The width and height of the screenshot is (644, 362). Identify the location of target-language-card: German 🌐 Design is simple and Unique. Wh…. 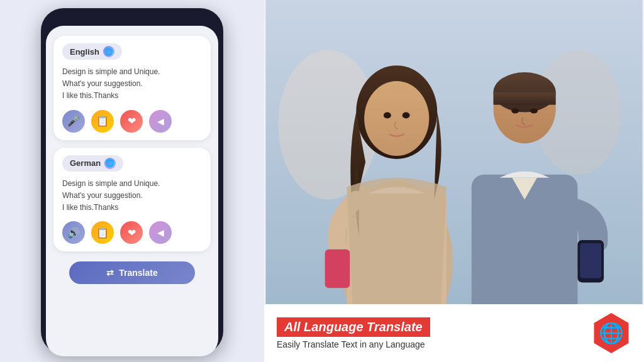
(132, 200).